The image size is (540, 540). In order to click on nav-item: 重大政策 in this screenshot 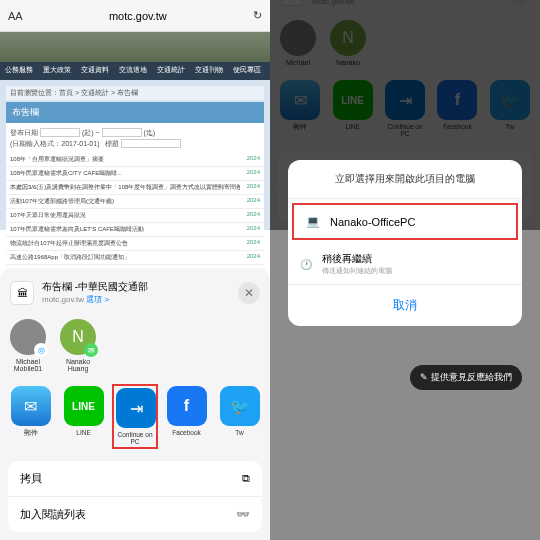, I will do `click(57, 71)`.